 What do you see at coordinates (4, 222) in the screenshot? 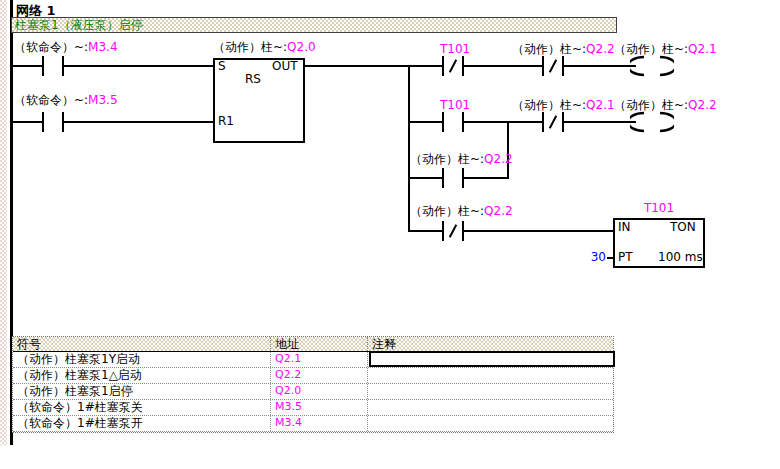
I see `program-edge-strip` at bounding box center [4, 222].